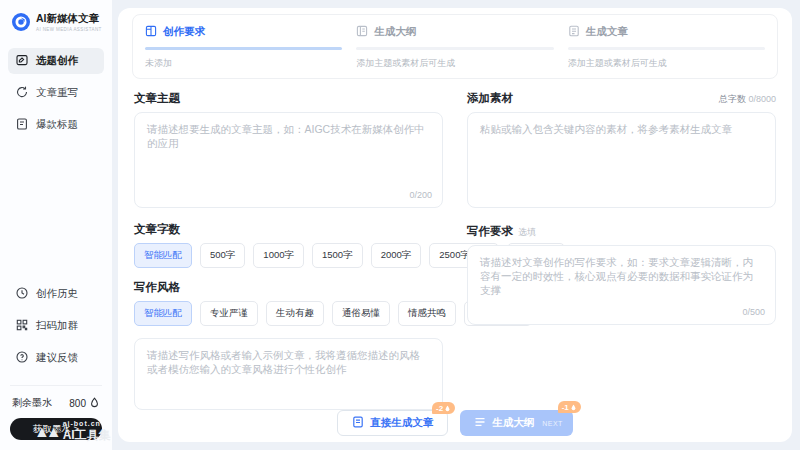 This screenshot has width=800, height=450. Describe the element at coordinates (622, 98) in the screenshot. I see `material-heading: 添加素材 总字数 0/8000` at that location.